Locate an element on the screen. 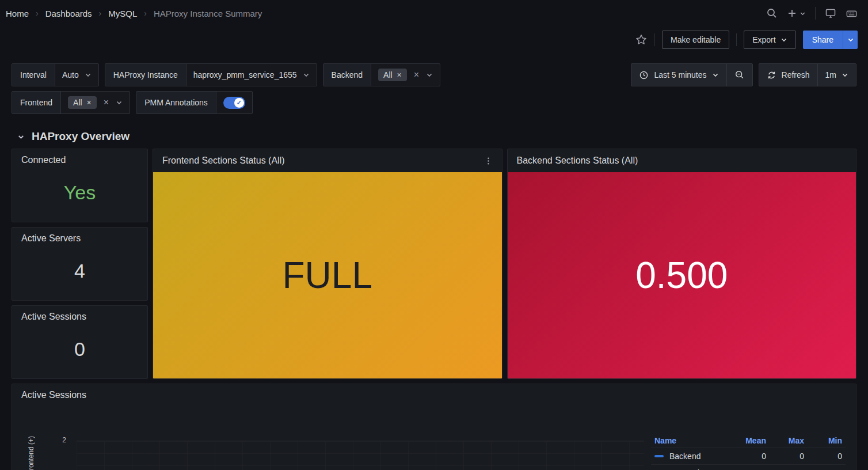 This screenshot has height=470, width=868. backend-select: All × × is located at coordinates (405, 75).